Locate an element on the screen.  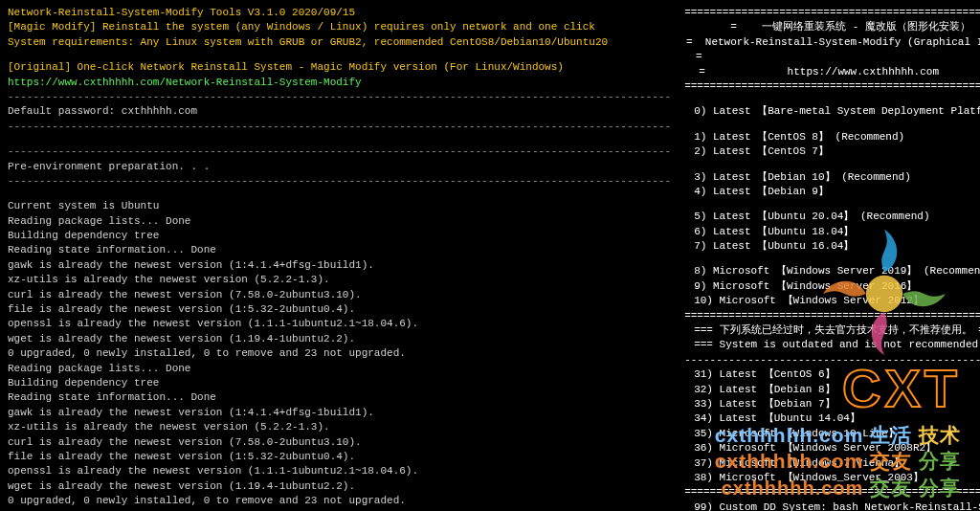
tool-title: Network-Reinstall-System-Modify Tools V3… is located at coordinates (339, 13).